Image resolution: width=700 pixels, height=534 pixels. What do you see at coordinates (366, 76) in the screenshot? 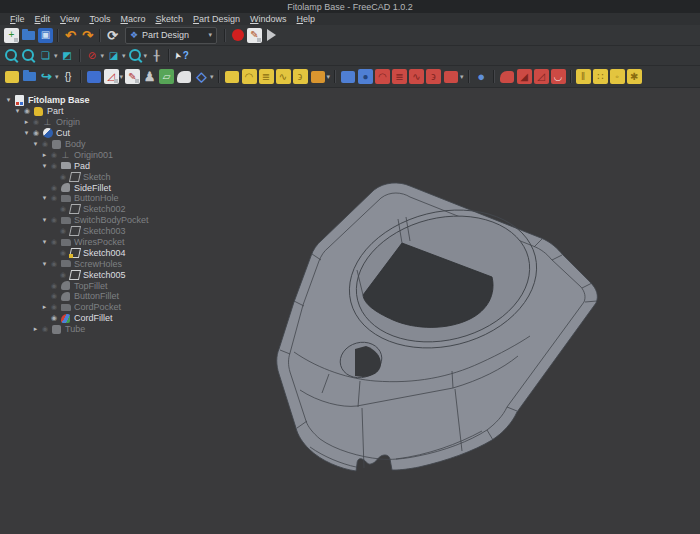
I see `hole-button: ●` at bounding box center [366, 76].